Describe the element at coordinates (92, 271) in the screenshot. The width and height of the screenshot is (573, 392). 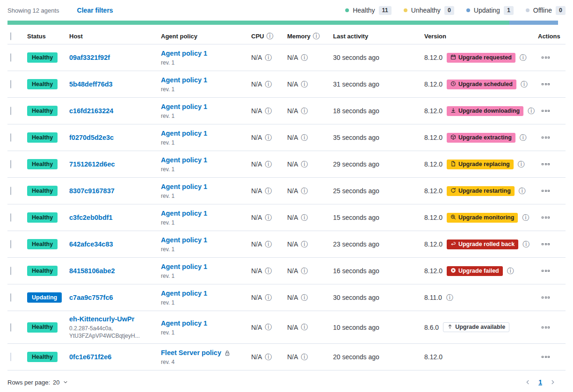
I see `host-link: 84158106abe2` at that location.